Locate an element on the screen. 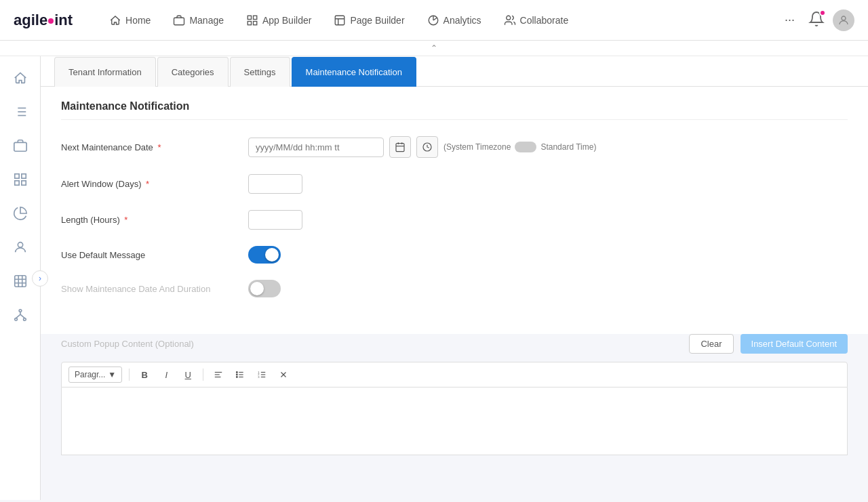 The width and height of the screenshot is (868, 502). length-hours-input is located at coordinates (275, 219).